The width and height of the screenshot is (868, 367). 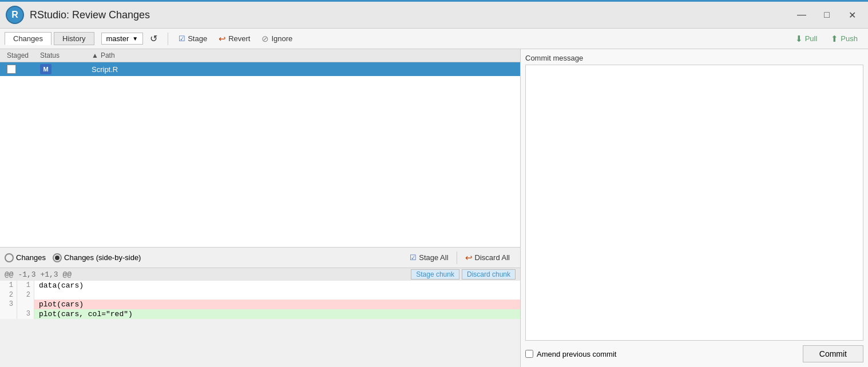 What do you see at coordinates (26, 304) in the screenshot?
I see `new-line-num` at bounding box center [26, 304].